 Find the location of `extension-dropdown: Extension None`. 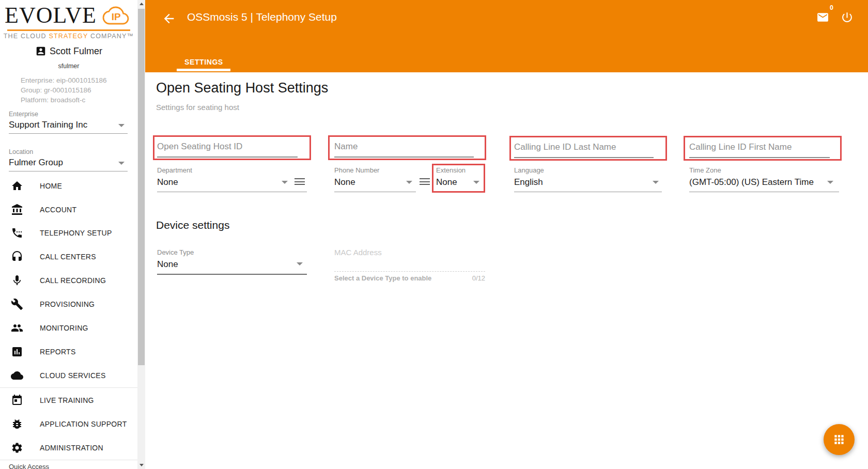

extension-dropdown: Extension None is located at coordinates (459, 177).